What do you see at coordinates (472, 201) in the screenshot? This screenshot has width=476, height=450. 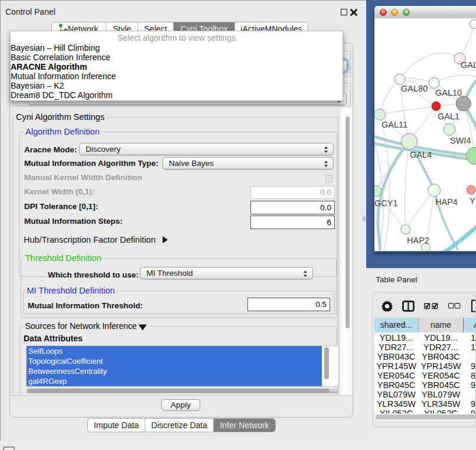 I see `svg-text: Y` at bounding box center [472, 201].